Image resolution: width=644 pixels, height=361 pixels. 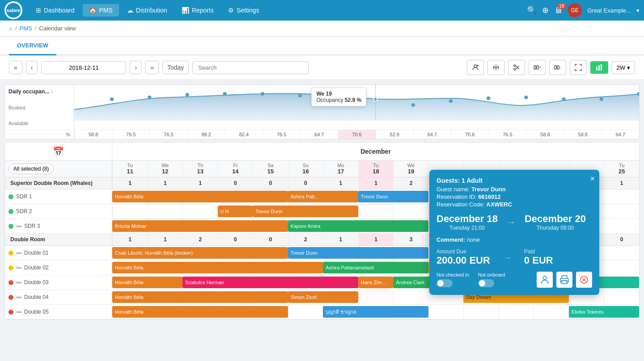 I want to click on booking-bar: Kapoor Amira, so click(x=358, y=226).